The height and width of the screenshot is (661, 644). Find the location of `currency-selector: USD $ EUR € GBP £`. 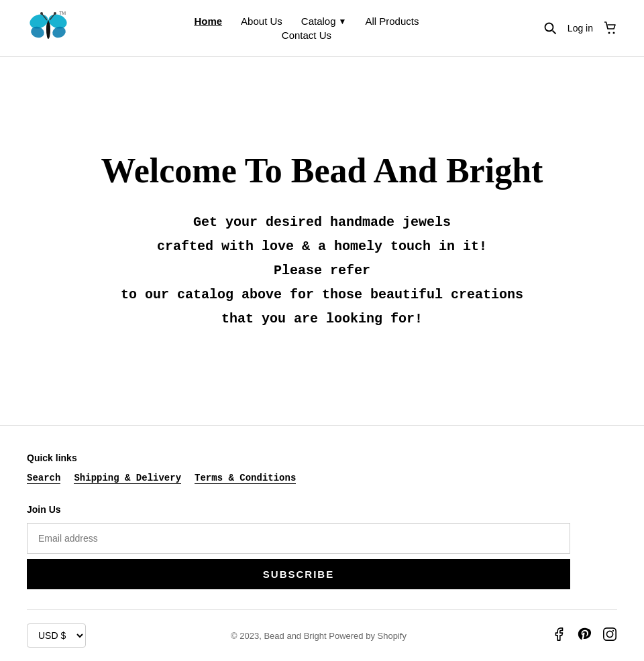

currency-selector: USD $ EUR € GBP £ is located at coordinates (56, 636).